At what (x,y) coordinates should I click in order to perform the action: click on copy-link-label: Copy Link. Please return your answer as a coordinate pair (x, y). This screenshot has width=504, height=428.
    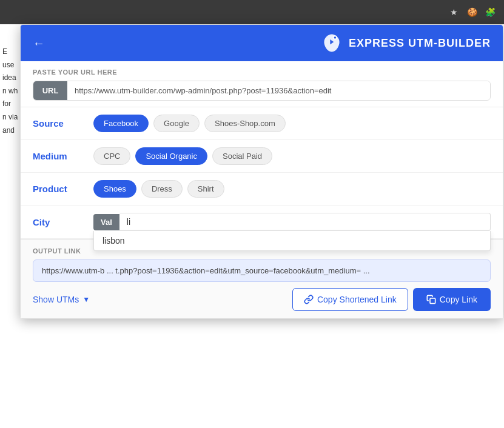
    Looking at the image, I should click on (459, 299).